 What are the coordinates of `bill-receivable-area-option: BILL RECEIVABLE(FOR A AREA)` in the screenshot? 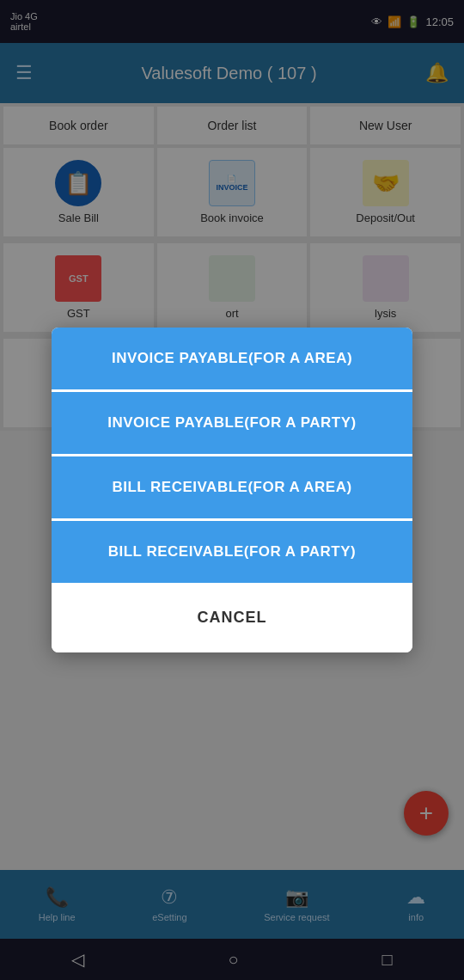 It's located at (232, 488).